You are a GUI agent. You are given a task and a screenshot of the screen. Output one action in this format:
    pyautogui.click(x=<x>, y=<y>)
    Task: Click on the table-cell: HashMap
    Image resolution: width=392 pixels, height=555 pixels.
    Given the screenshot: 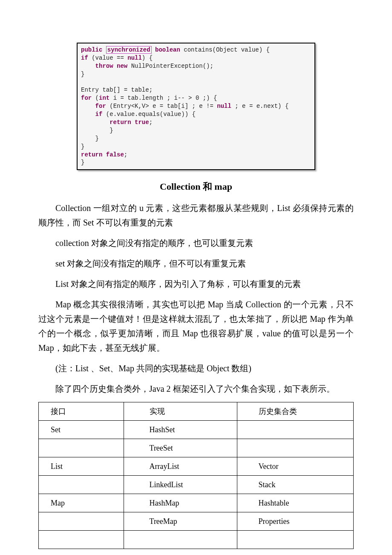 What is the action you would take?
    pyautogui.click(x=180, y=503)
    